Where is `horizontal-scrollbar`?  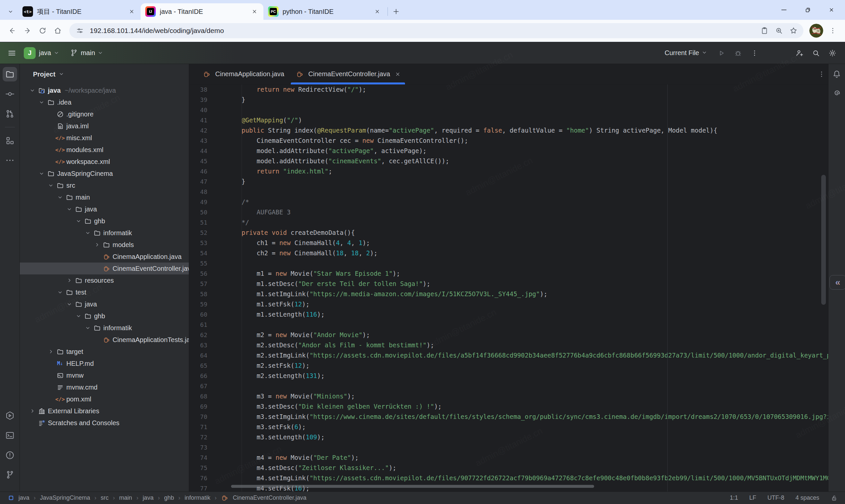 horizontal-scrollbar is located at coordinates (412, 486).